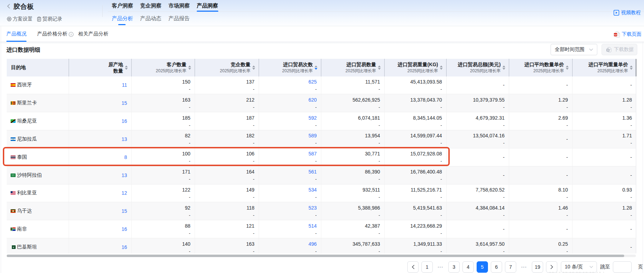 This screenshot has width=644, height=273. What do you see at coordinates (454, 267) in the screenshot?
I see `pagination-page-3: 3` at bounding box center [454, 267].